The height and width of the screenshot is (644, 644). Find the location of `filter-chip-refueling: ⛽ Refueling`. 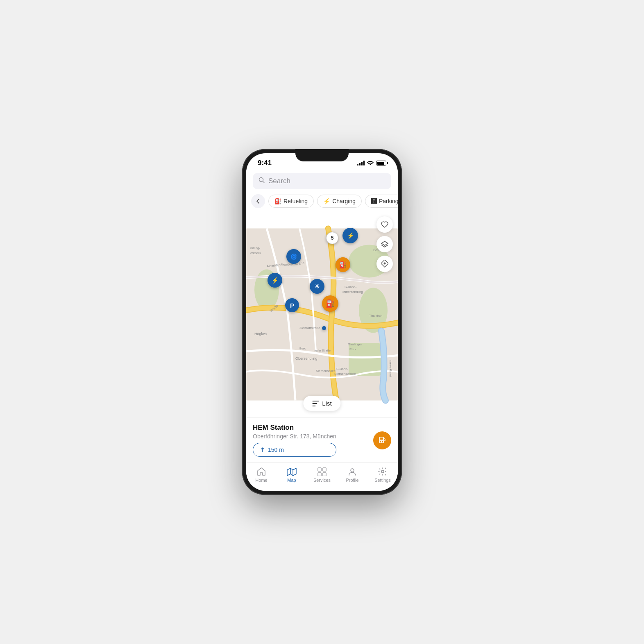

filter-chip-refueling: ⛽ Refueling is located at coordinates (291, 201).